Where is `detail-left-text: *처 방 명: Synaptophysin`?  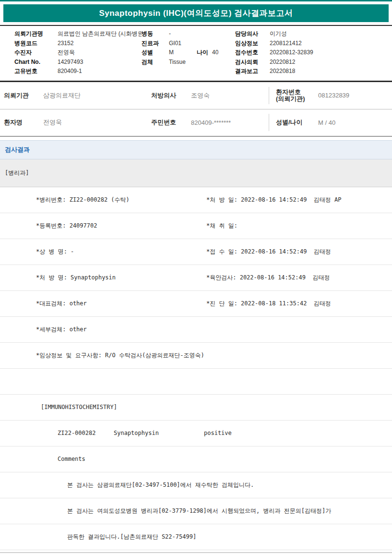 detail-left-text: *처 방 명: Synaptophysin is located at coordinates (103, 277).